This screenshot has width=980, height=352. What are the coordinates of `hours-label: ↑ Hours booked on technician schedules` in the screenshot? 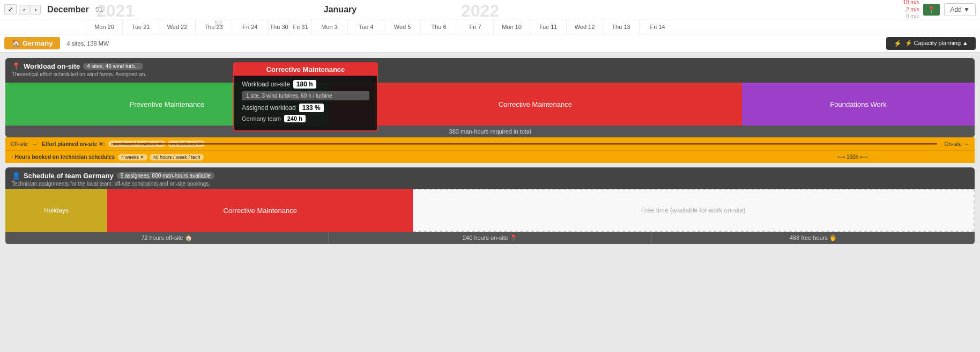 It's located at (63, 157).